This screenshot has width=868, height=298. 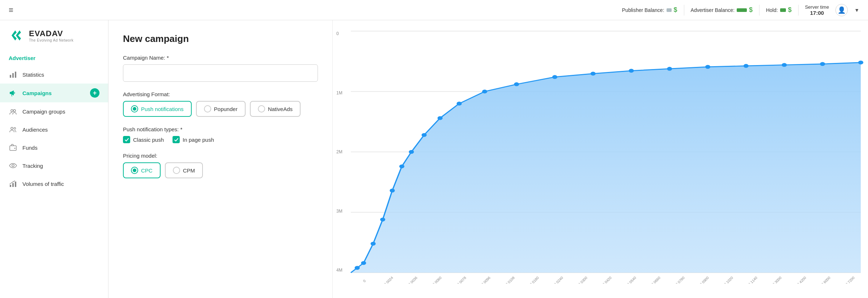 What do you see at coordinates (753, 278) in the screenshot?
I see `x-label-1140: 0.1140` at bounding box center [753, 278].